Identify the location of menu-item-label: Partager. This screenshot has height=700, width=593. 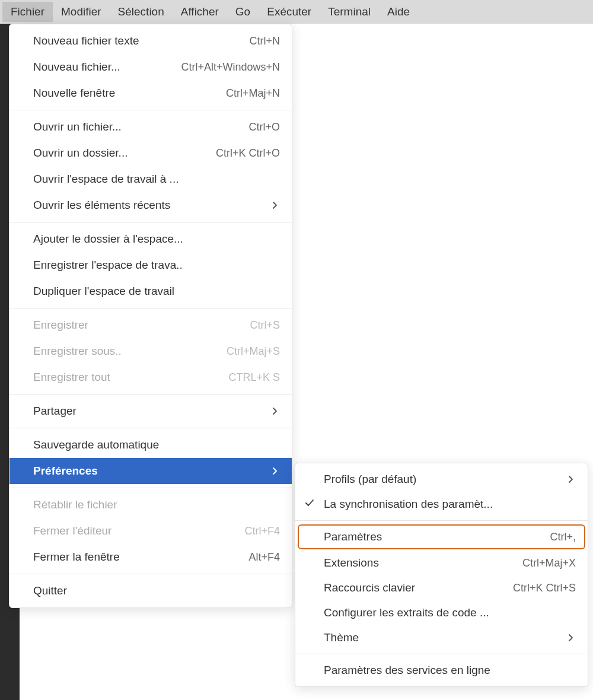
(55, 411).